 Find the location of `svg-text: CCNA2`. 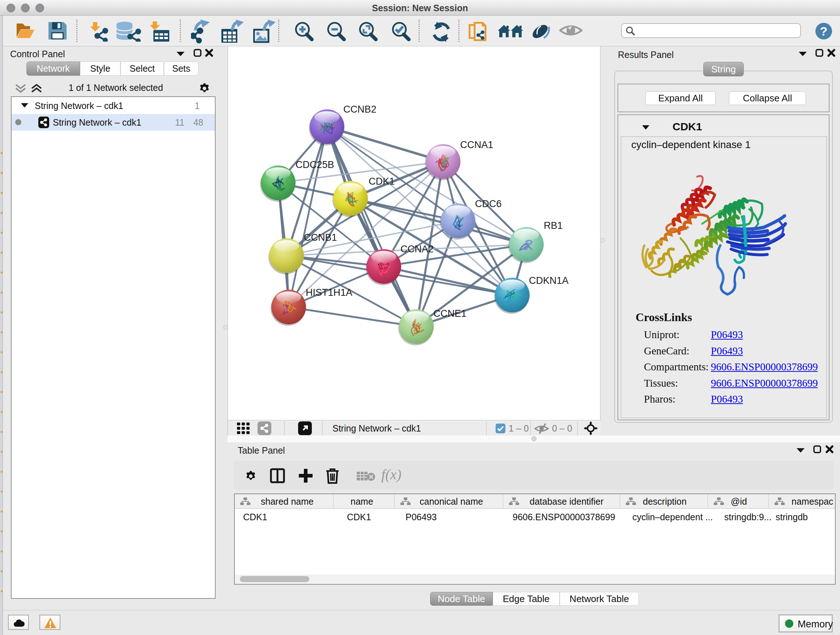

svg-text: CCNA2 is located at coordinates (417, 249).